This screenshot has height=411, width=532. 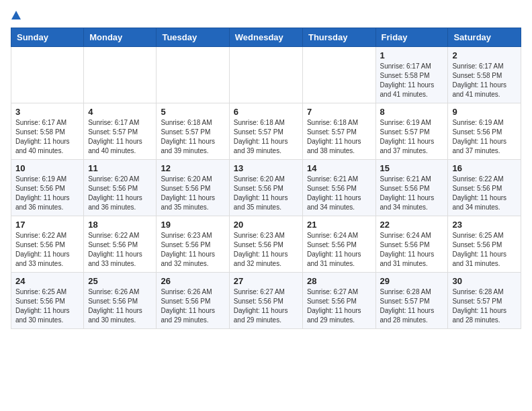 What do you see at coordinates (266, 132) in the screenshot?
I see `calendar-cell: 6Sunrise: 6:18 AM Sunset: 5:57 PM Daylig…` at bounding box center [266, 132].